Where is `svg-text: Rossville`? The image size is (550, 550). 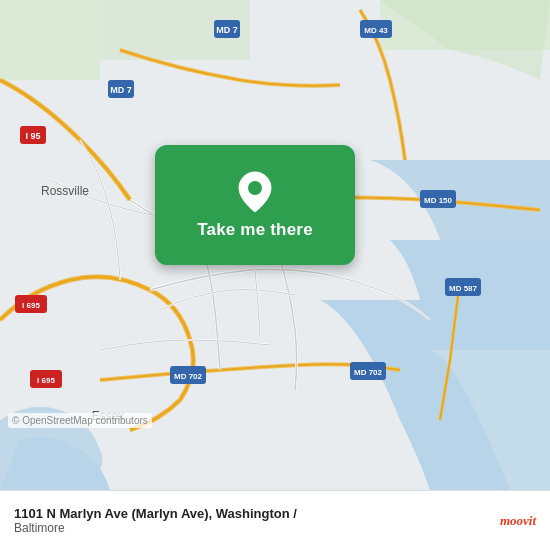
svg-text: Rossville is located at coordinates (65, 191).